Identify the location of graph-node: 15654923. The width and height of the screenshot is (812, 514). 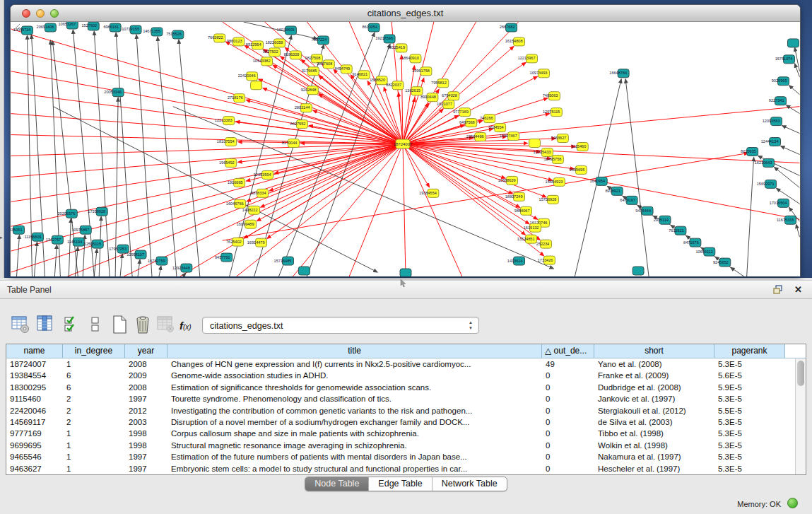
(555, 182).